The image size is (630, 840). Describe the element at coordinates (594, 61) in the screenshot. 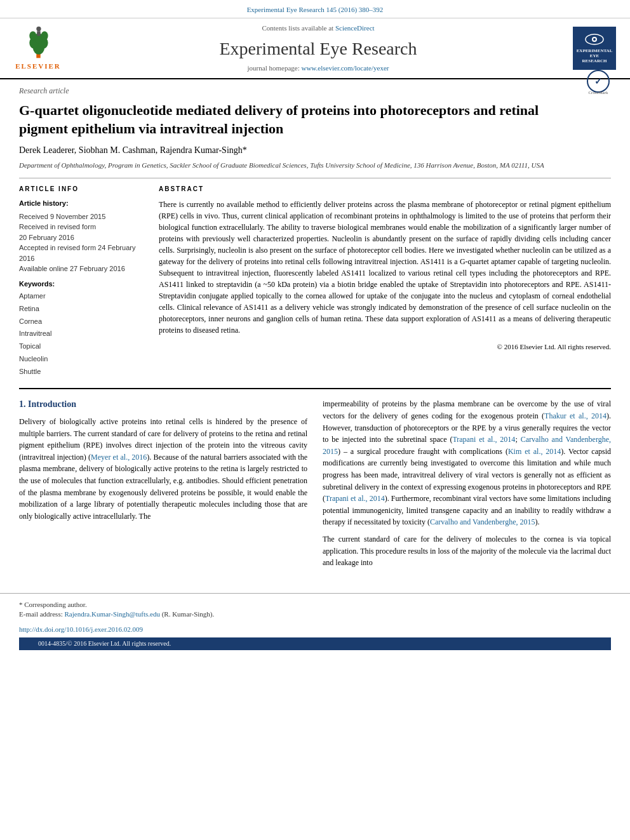

I see `logo-text-line3: RESEARCH` at that location.